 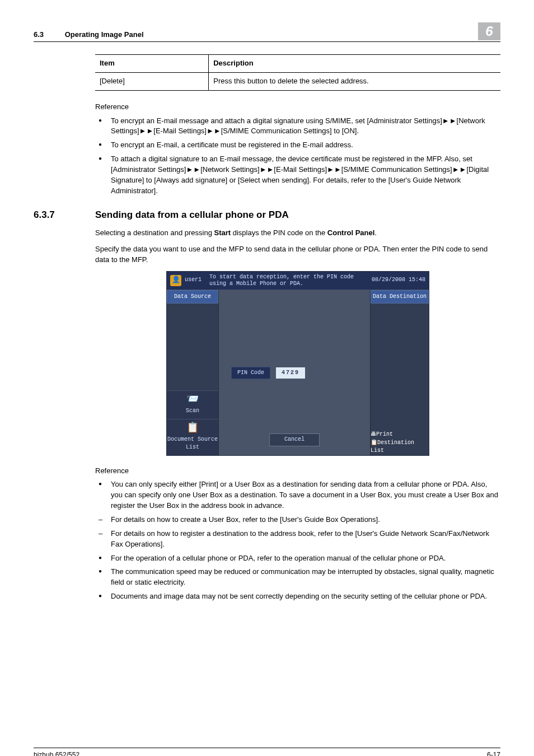 I want to click on print-button: 🖶Print, so click(x=400, y=435).